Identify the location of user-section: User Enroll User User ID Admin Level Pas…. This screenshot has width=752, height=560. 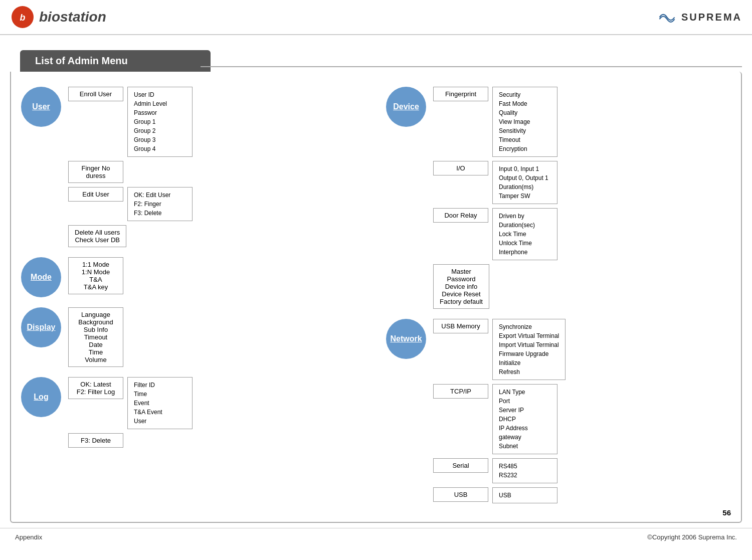
(194, 167).